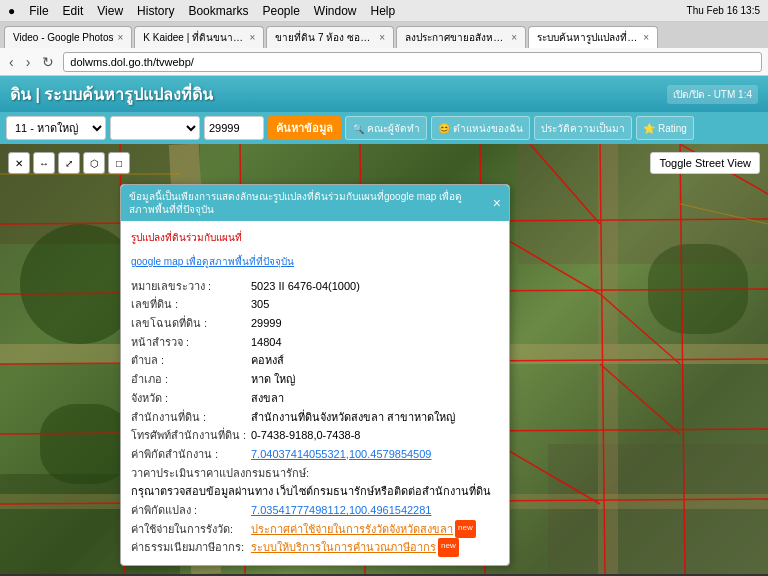 This screenshot has width=768, height=576. What do you see at coordinates (218, 11) in the screenshot?
I see `menu-bookmarks: Bookmarks` at bounding box center [218, 11].